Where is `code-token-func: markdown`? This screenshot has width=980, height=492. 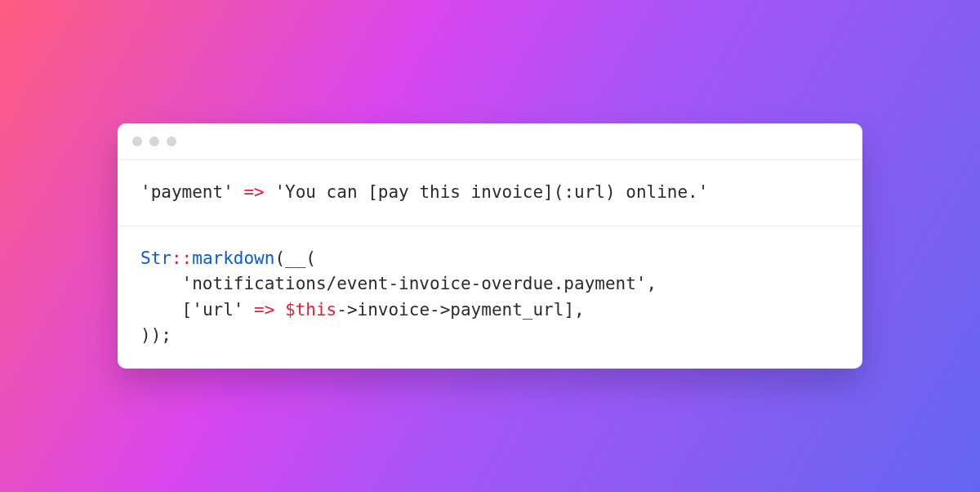 code-token-func: markdown is located at coordinates (234, 258).